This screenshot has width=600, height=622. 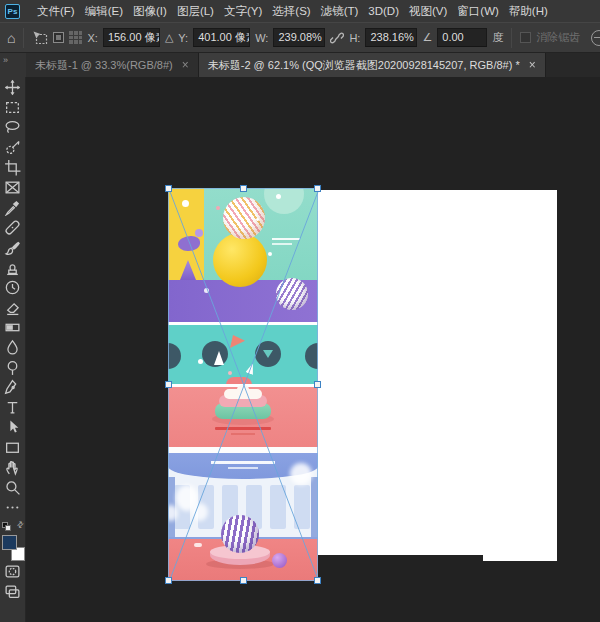 What do you see at coordinates (13, 187) in the screenshot?
I see `frame-tool` at bounding box center [13, 187].